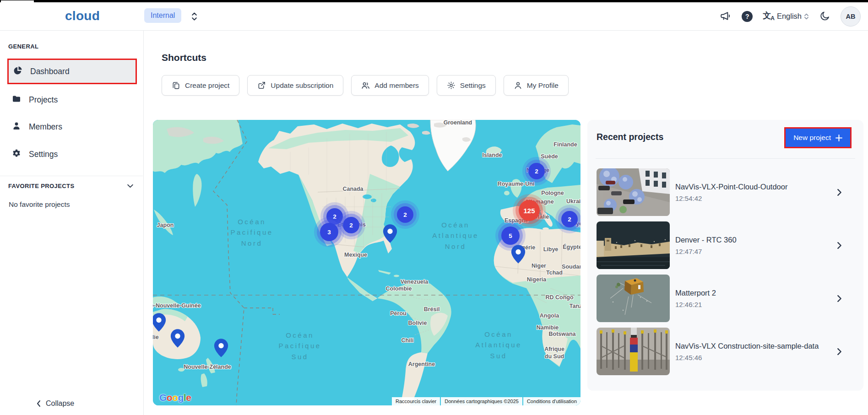 This screenshot has height=415, width=868. What do you see at coordinates (416, 401) in the screenshot?
I see `keyboard-shortcuts-link: Raccourcis clavier` at bounding box center [416, 401].